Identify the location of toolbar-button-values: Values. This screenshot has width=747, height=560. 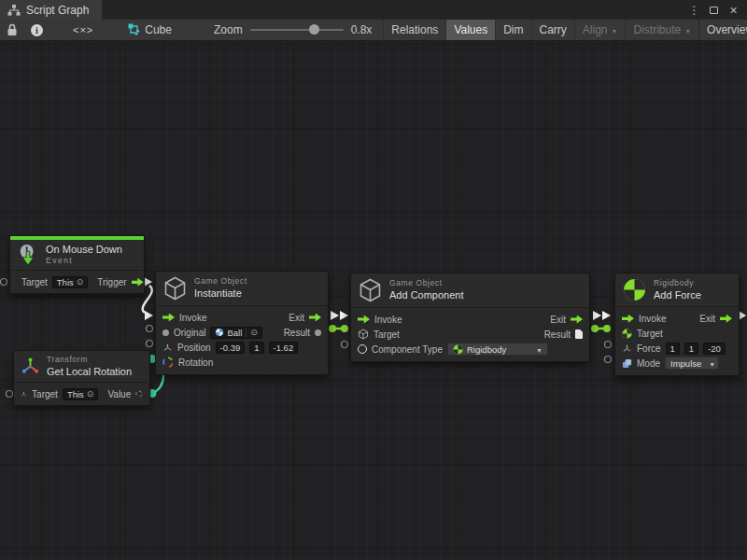
(471, 30).